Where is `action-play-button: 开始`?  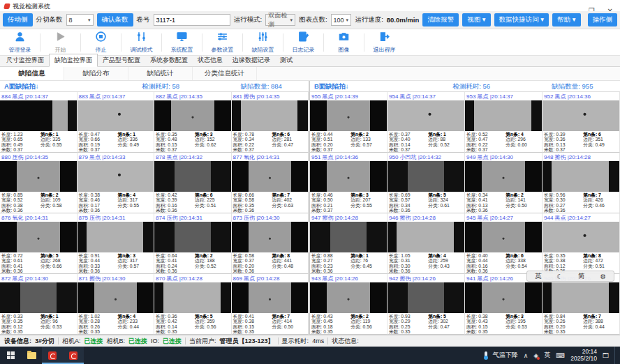
action-play-button: 开始 is located at coordinates (60, 42).